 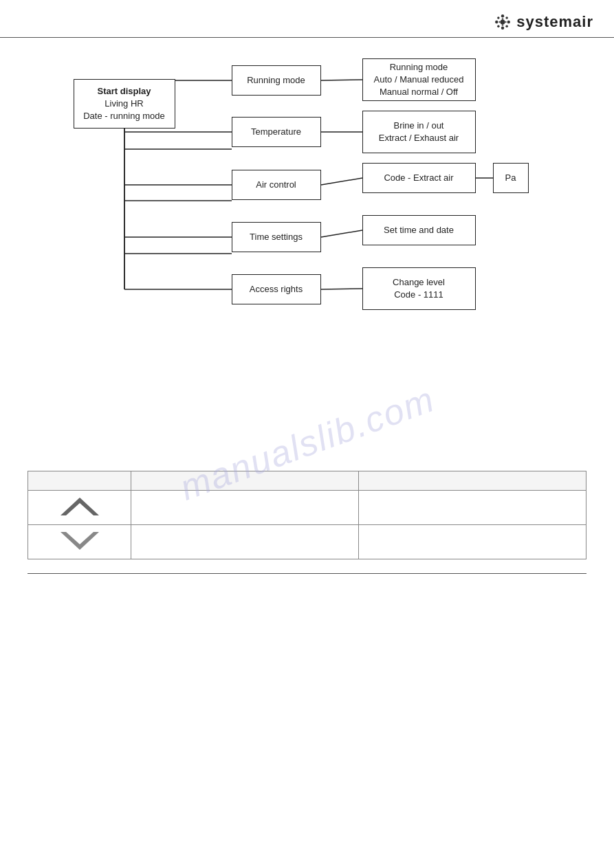 I want to click on table-header-col1, so click(x=80, y=481).